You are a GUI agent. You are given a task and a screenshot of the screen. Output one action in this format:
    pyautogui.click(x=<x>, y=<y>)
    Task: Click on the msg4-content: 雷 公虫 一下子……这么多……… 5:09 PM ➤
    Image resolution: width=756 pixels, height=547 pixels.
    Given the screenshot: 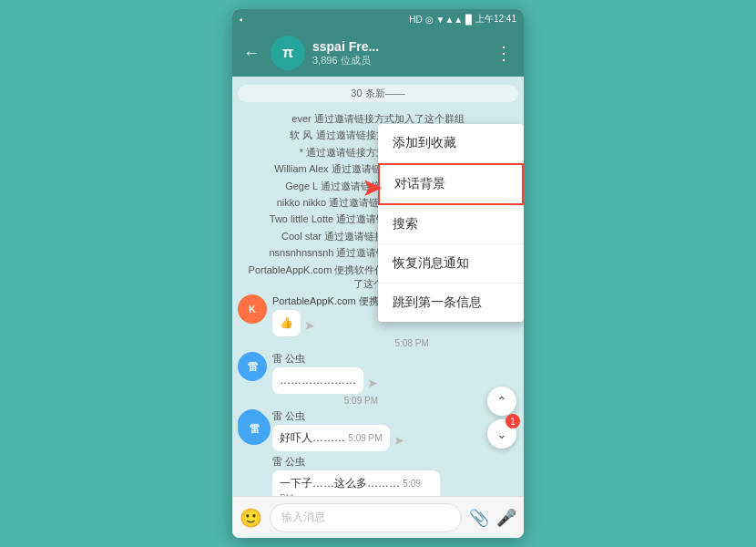 What is the action you would take?
    pyautogui.click(x=363, y=476)
    